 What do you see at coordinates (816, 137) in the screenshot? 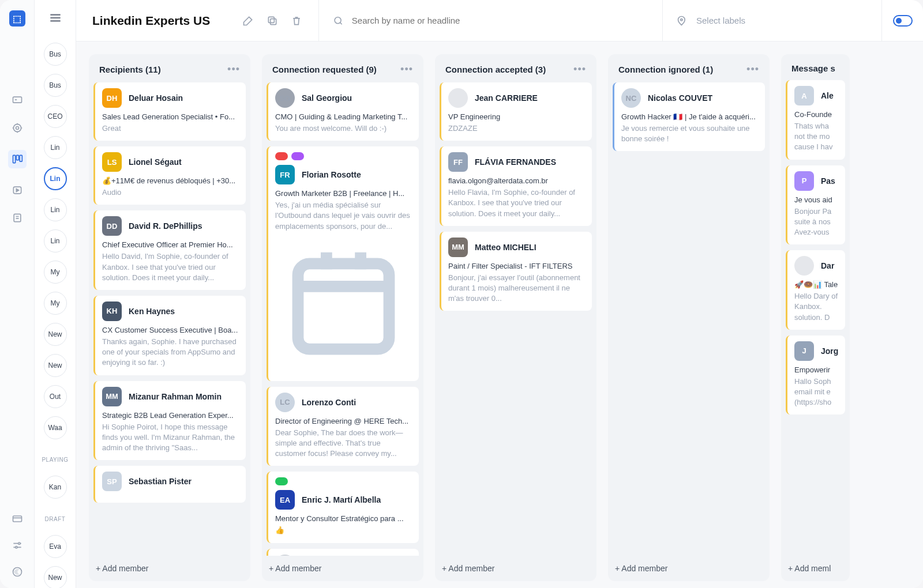
I see `card-message: Thats wha not the mo cause I hav` at bounding box center [816, 137].